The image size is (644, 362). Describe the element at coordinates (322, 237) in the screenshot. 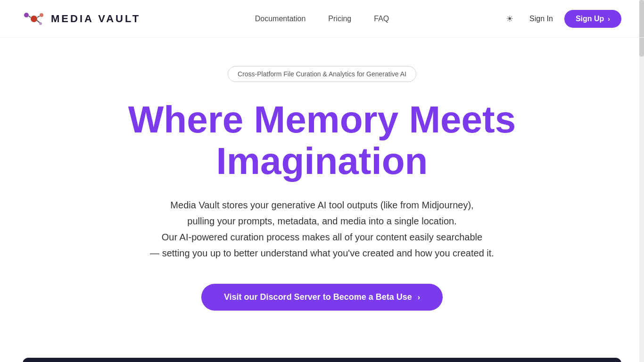

I see `hero-desc-line3: Our AI-powered curation process makes al…` at that location.